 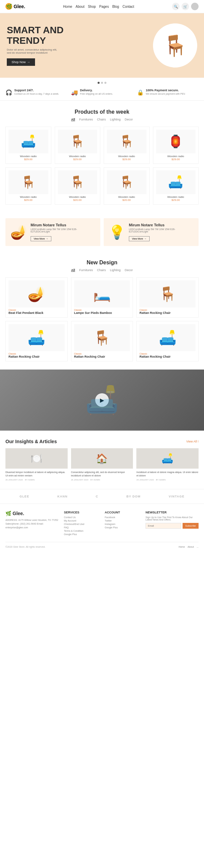 What do you see at coordinates (150, 45) in the screenshot?
I see `hero-image: 🪑` at bounding box center [150, 45].